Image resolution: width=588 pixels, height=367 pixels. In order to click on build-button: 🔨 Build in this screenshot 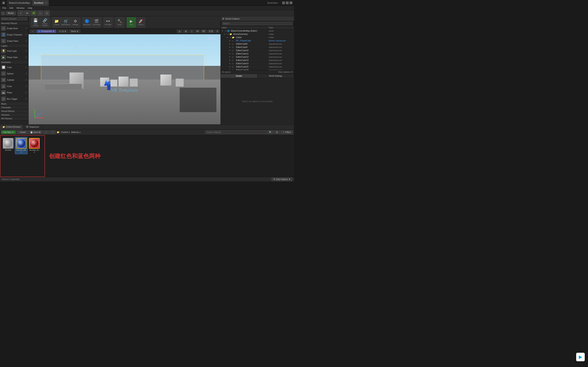, I will do `click(120, 22)`.